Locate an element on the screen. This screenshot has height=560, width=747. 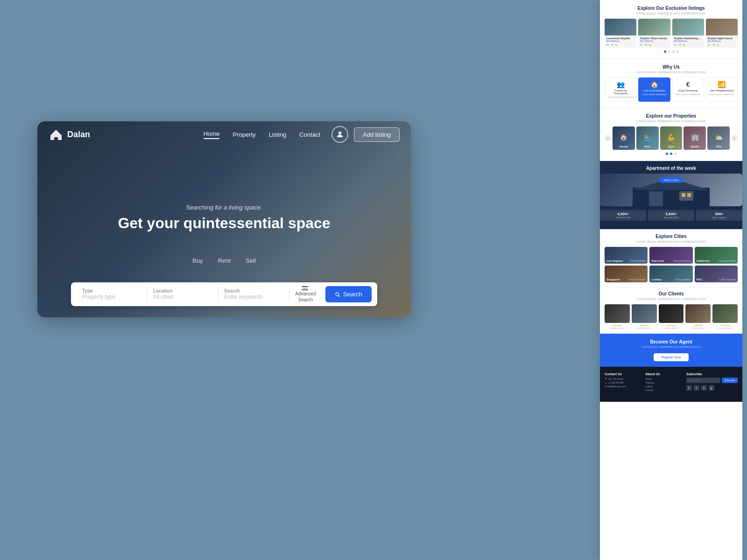
watch-more-button: Watch more is located at coordinates (671, 180).